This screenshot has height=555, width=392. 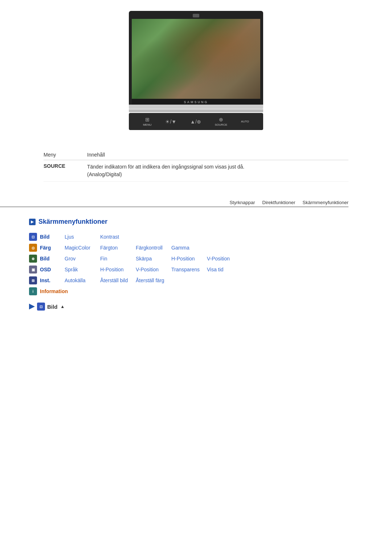 I want to click on bild1-icon: ⊡, so click(x=33, y=237).